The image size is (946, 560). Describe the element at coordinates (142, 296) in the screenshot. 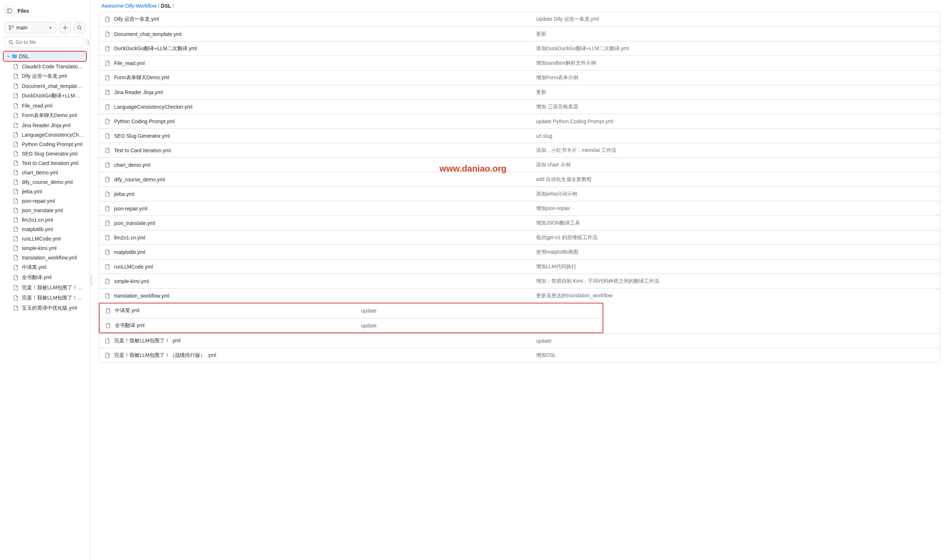

I see `file-name-link: translation_workflow.yml` at that location.